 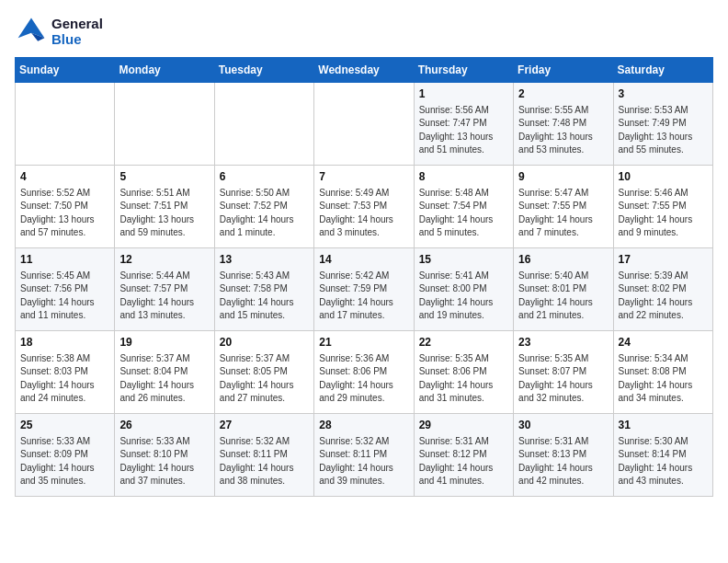 I want to click on calendar-cell: 24Sunrise: 5:34 AM Sunset: 8:08 PM Dayli…, so click(x=663, y=373).